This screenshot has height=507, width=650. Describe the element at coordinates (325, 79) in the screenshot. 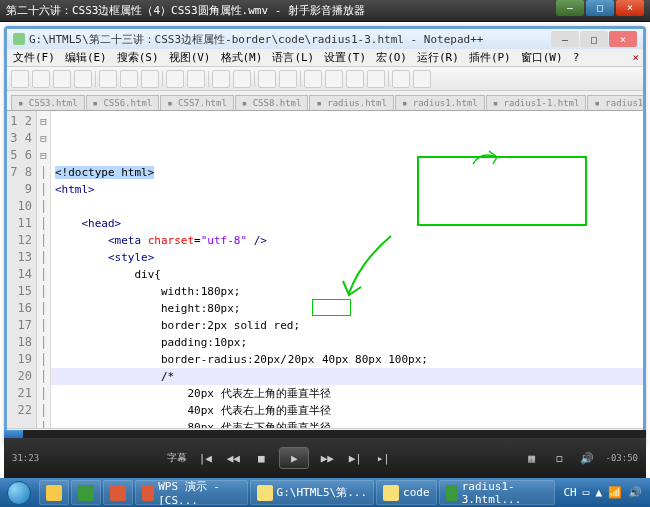

I see `toolbar` at that location.